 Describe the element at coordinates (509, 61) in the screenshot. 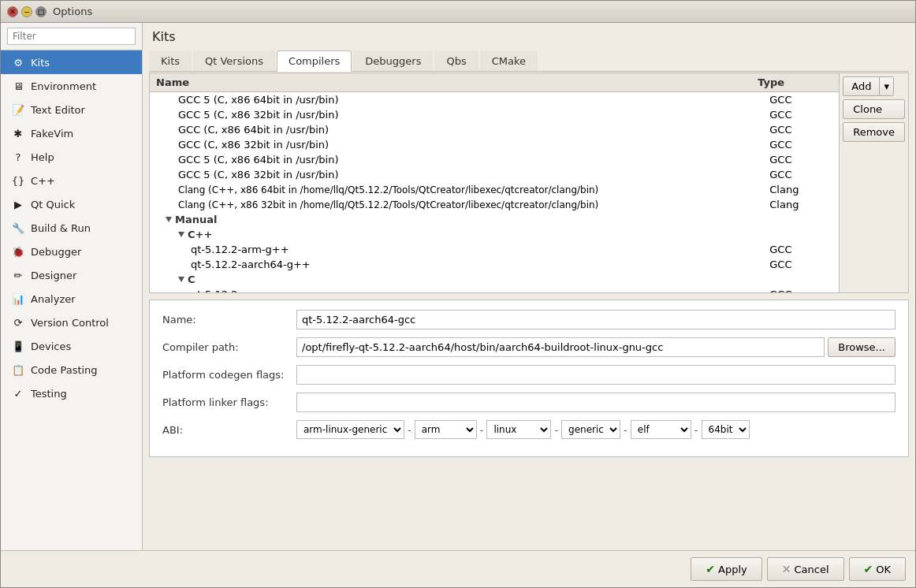

I see `tab-cmake: CMake` at that location.